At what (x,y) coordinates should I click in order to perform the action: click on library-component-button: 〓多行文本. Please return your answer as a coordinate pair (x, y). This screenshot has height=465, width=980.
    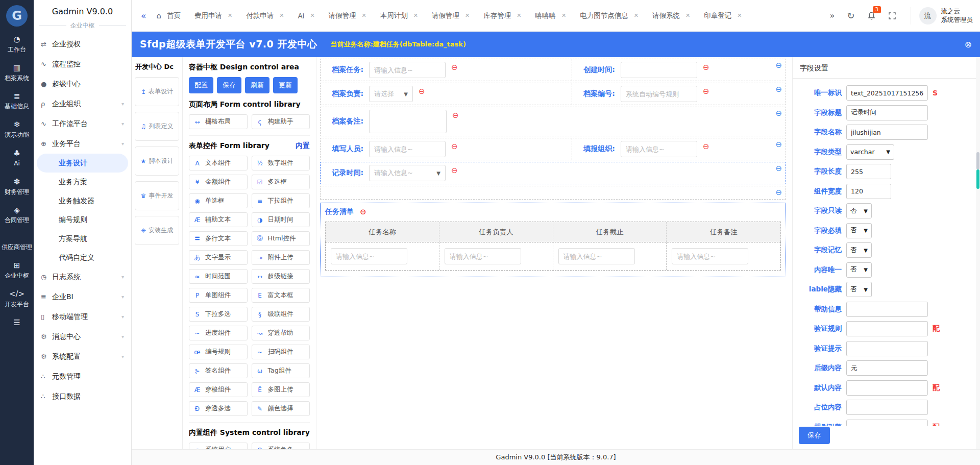
    Looking at the image, I should click on (218, 239).